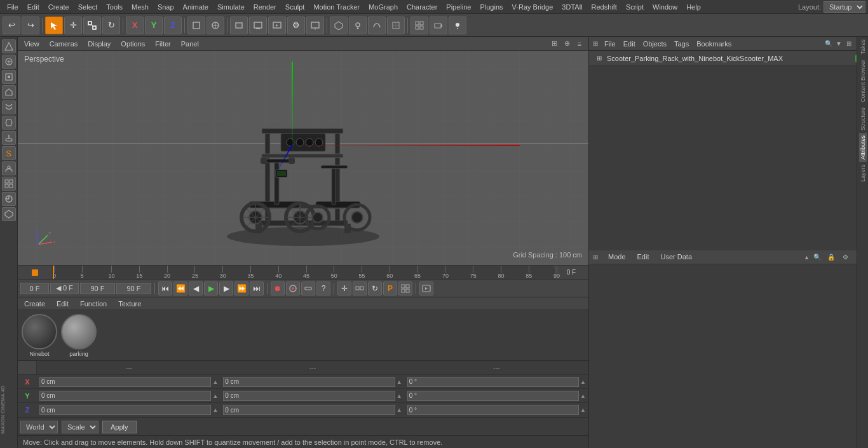  What do you see at coordinates (493, 382) in the screenshot?
I see `coord-x-rot-input` at bounding box center [493, 382].